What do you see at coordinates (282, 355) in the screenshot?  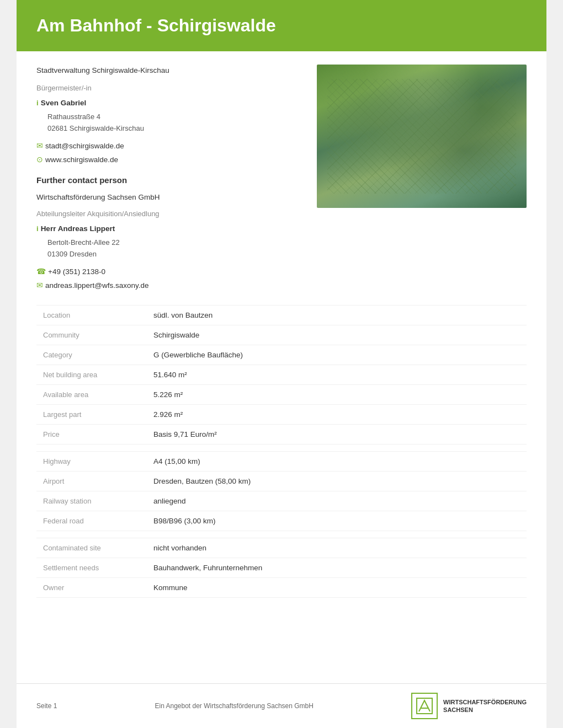 I see `table-row: Category G (Gewerbliche Baufläche)` at bounding box center [282, 355].